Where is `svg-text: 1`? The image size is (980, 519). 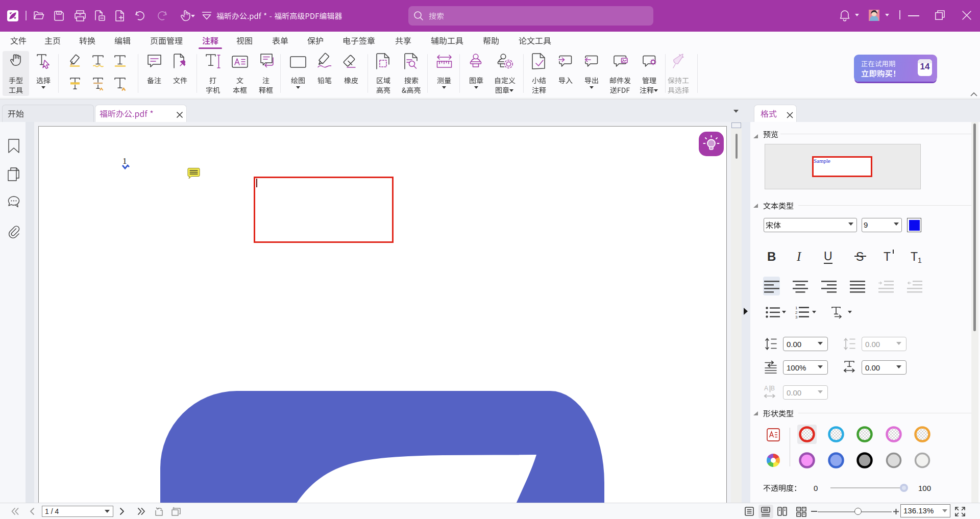
svg-text: 1 is located at coordinates (796, 308).